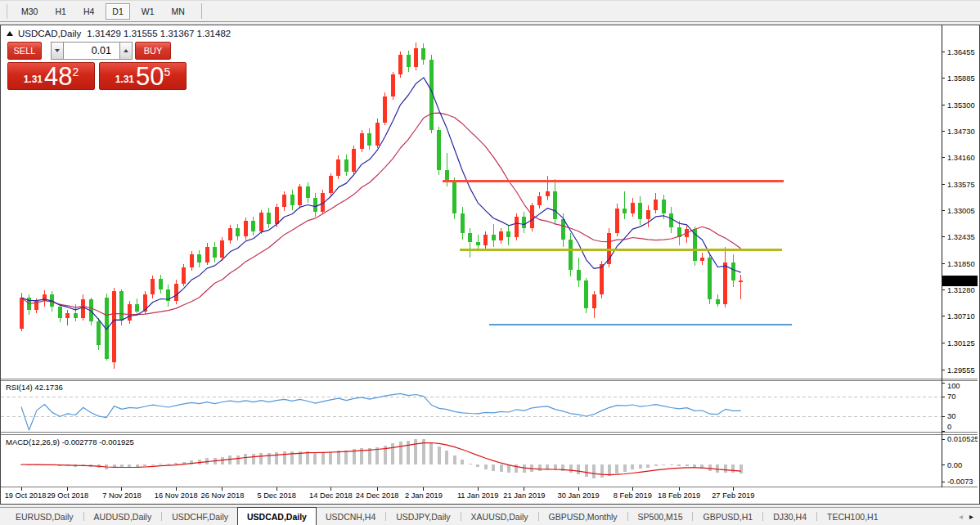 The width and height of the screenshot is (980, 525). What do you see at coordinates (57, 51) in the screenshot?
I see `triangle-down-icon` at bounding box center [57, 51].